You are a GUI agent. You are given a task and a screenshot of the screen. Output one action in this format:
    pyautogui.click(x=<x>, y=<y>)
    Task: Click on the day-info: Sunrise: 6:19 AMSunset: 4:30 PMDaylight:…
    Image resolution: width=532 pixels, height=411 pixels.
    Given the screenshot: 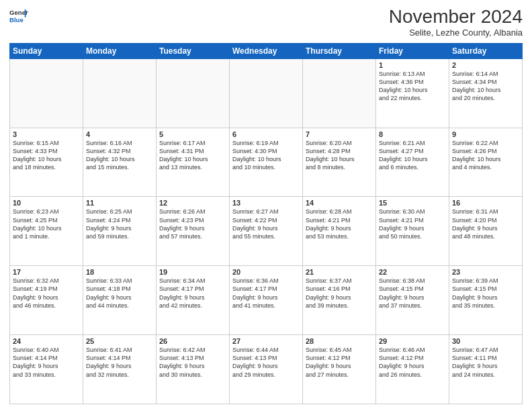 What is the action you would take?
    pyautogui.click(x=266, y=156)
    